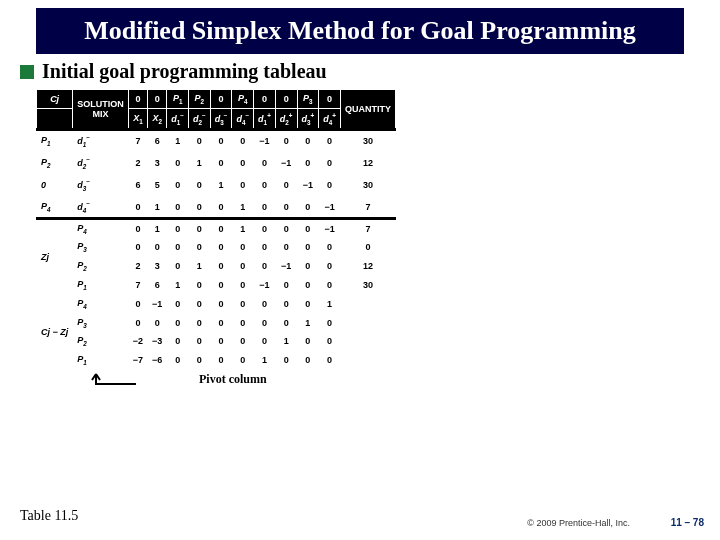 This screenshot has height=540, width=720. Describe the element at coordinates (243, 119) in the screenshot. I see `h-d4m: d4−` at that location.